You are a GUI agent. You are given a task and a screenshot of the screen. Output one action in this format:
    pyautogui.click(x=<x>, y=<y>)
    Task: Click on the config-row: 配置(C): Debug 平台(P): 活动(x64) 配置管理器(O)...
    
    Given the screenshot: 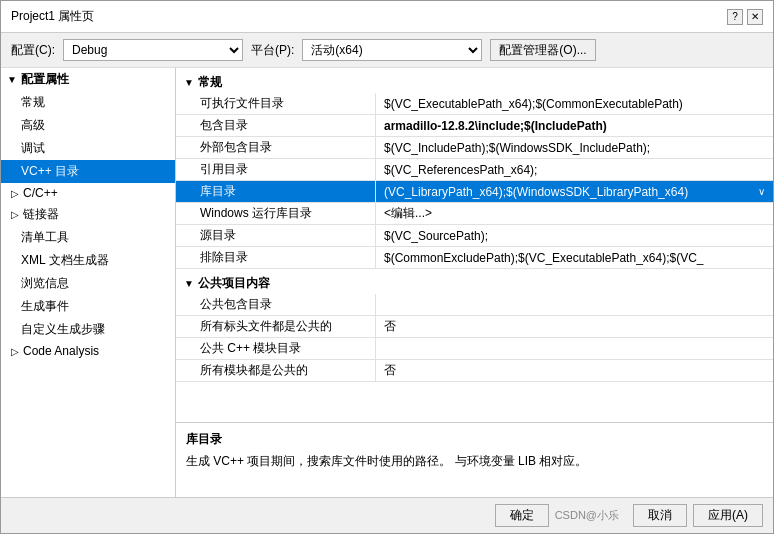 What is the action you would take?
    pyautogui.click(x=387, y=50)
    